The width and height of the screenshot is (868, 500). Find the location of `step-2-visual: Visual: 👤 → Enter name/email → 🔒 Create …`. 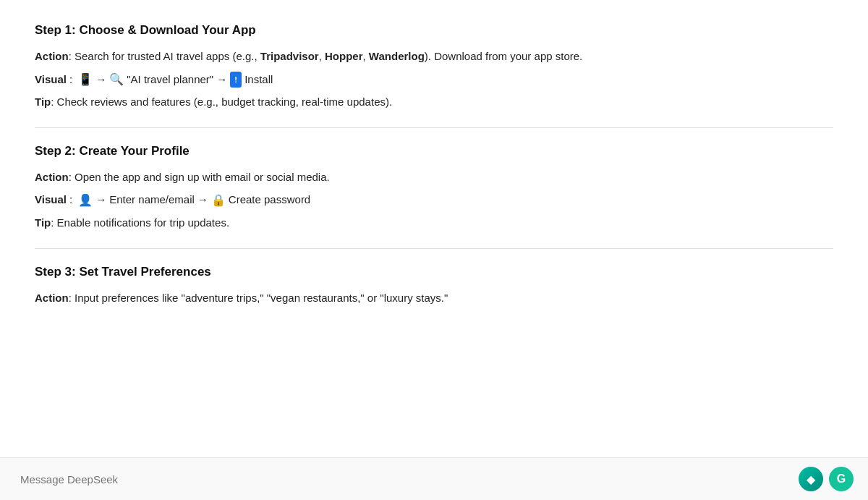

step-2-visual: Visual: 👤 → Enter name/email → 🔒 Create … is located at coordinates (434, 200).